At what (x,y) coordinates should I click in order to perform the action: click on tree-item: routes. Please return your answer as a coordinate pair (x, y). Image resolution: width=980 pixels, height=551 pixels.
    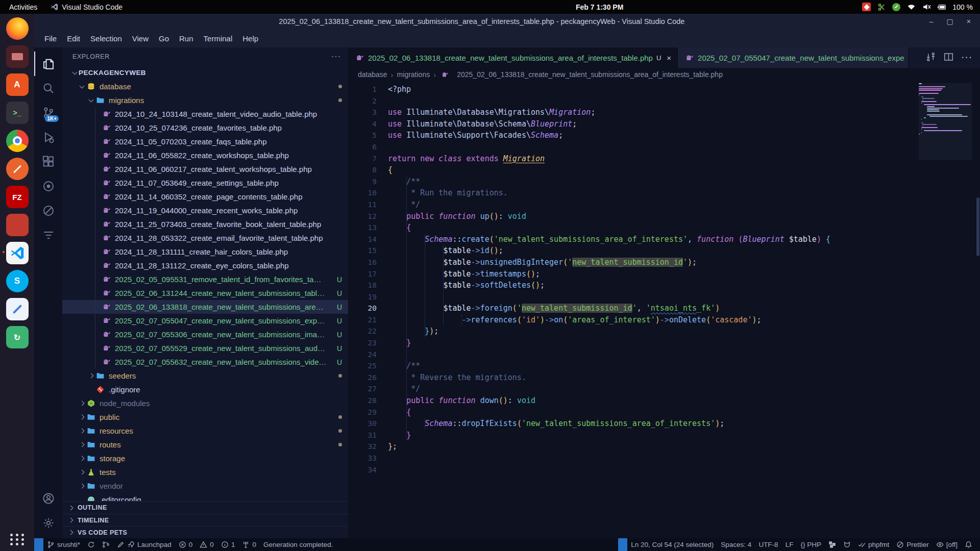
    Looking at the image, I should click on (205, 445).